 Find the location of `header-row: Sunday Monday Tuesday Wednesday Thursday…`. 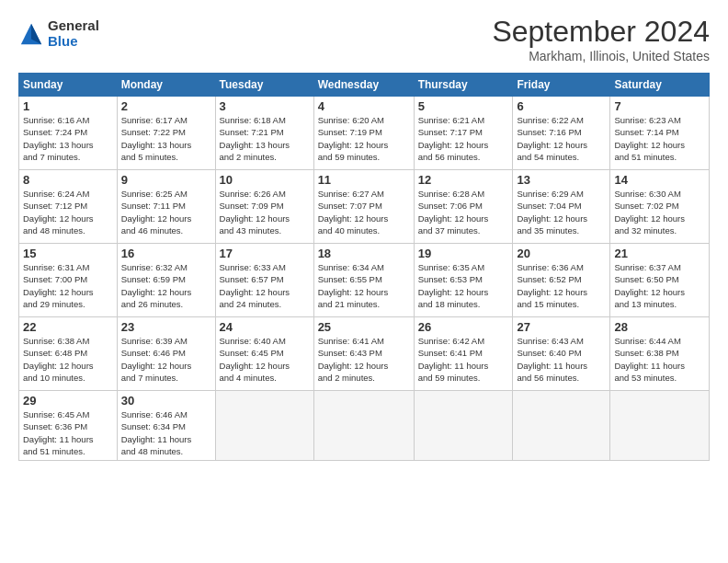

header-row: Sunday Monday Tuesday Wednesday Thursday… is located at coordinates (364, 85).